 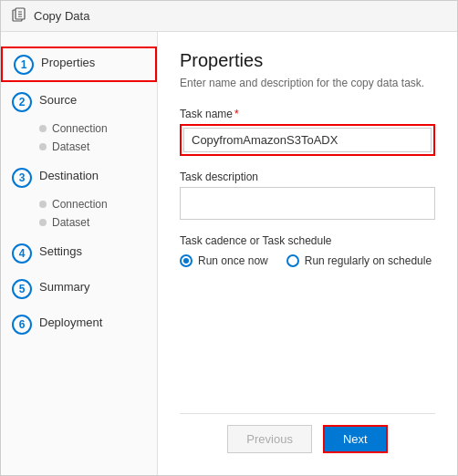 I want to click on required-marker: *, so click(x=237, y=114).